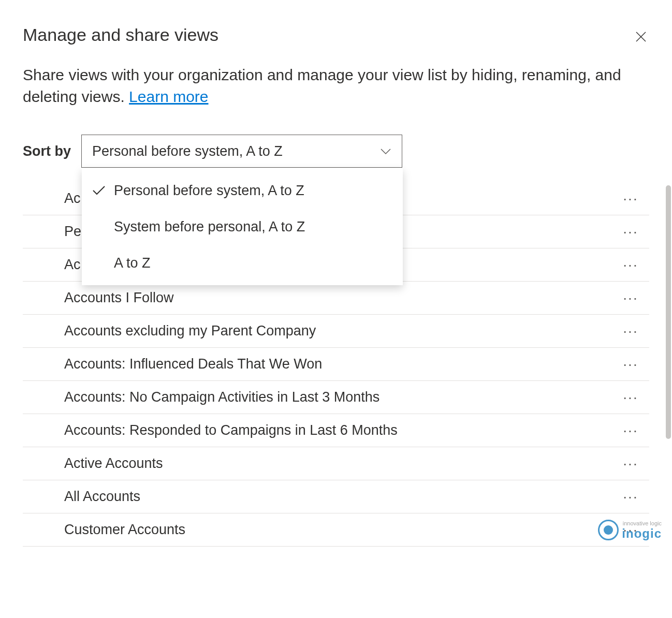  Describe the element at coordinates (642, 530) in the screenshot. I see `watermark-text: innovative logic inogic` at that location.